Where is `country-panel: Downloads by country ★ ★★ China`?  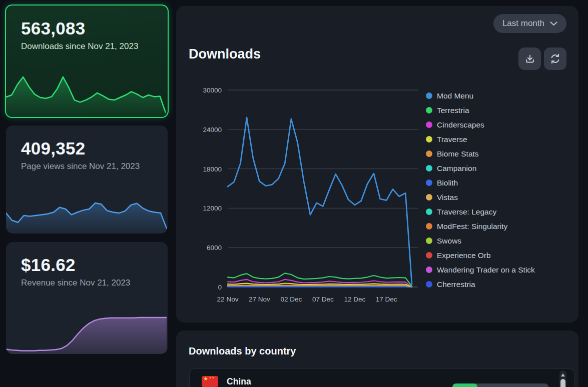
country-panel: Downloads by country ★ ★★ China is located at coordinates (377, 359).